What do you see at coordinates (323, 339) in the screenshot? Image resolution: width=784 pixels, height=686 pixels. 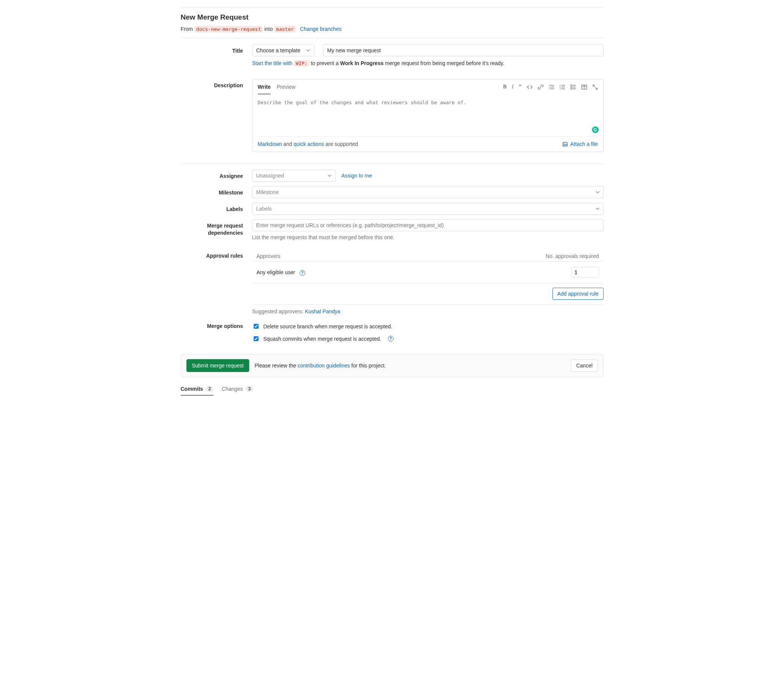 I see `squash-label: Squash commits when merge request is acc…` at bounding box center [323, 339].